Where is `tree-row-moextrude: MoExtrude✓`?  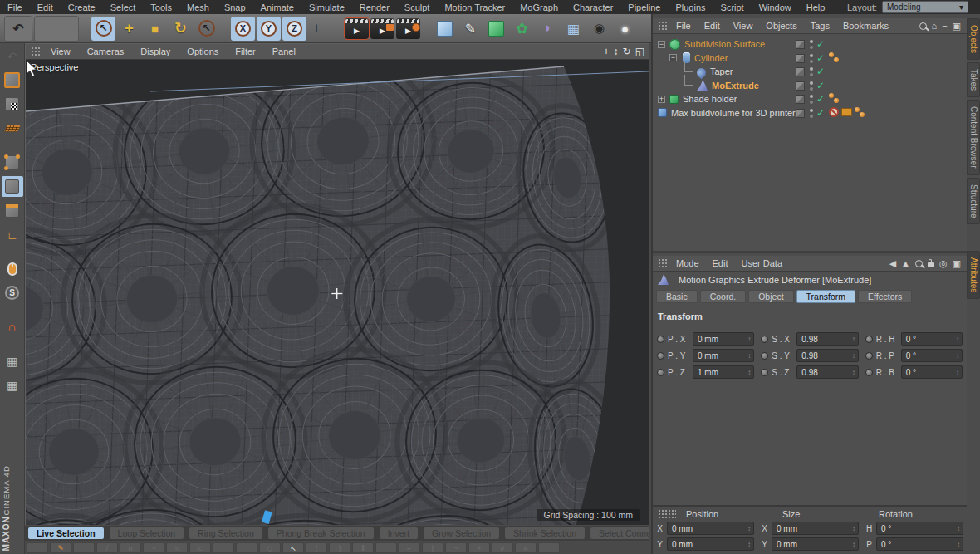 tree-row-moextrude: MoExtrude✓ is located at coordinates (810, 86).